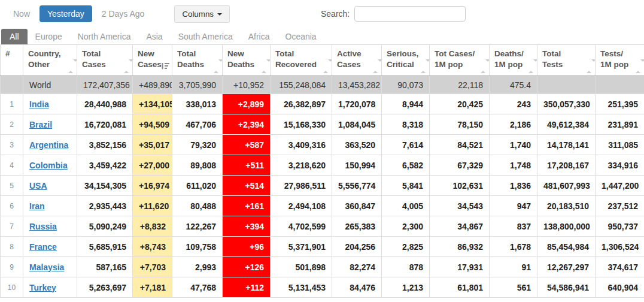 This screenshot has height=302, width=644. Describe the element at coordinates (22, 14) in the screenshot. I see `time-tab-now: Now` at that location.